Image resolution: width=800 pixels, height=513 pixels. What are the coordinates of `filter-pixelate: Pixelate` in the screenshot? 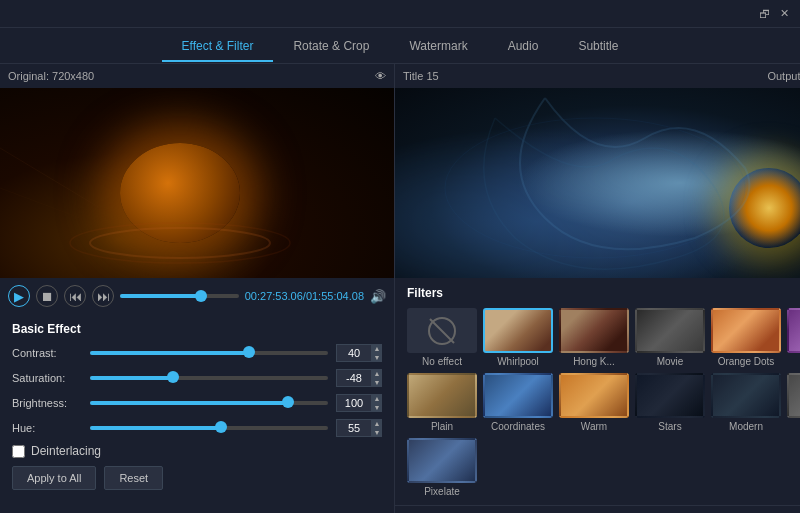 It's located at (442, 468).